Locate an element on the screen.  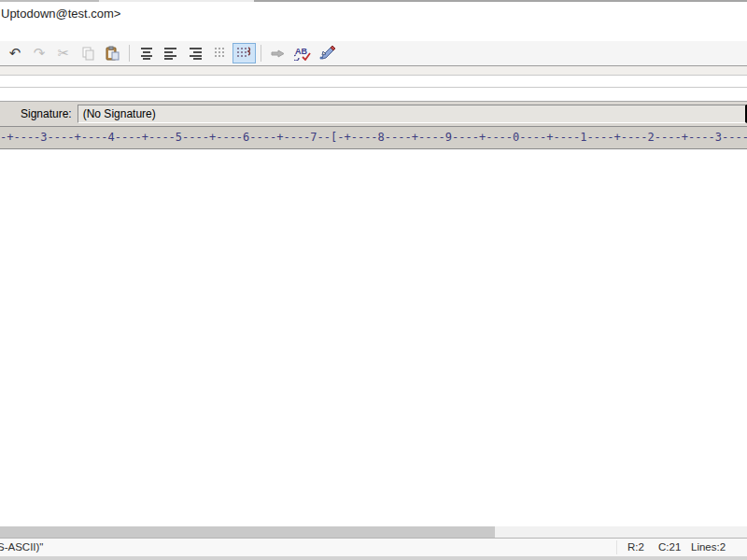
horizontal-scrollbar is located at coordinates (374, 531).